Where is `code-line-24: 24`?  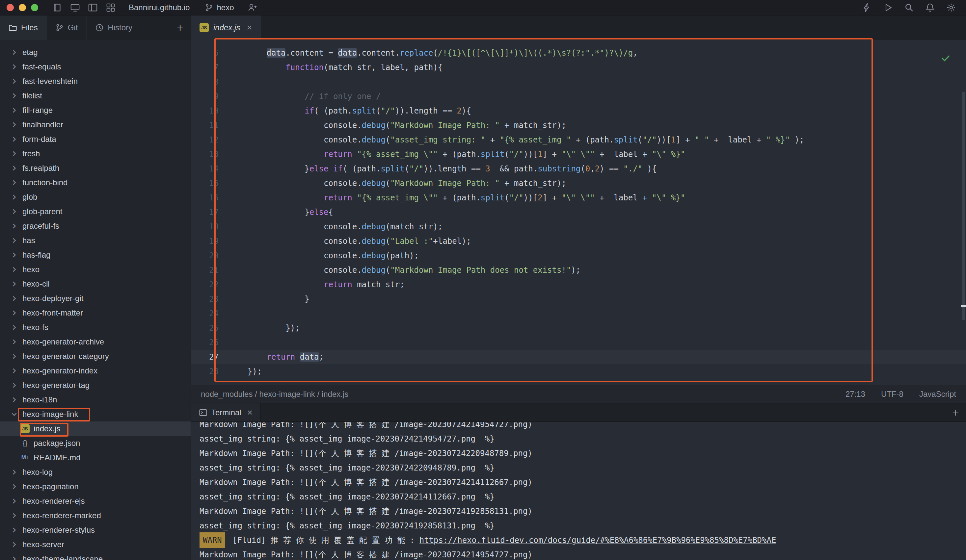
code-line-24: 24 is located at coordinates (578, 314).